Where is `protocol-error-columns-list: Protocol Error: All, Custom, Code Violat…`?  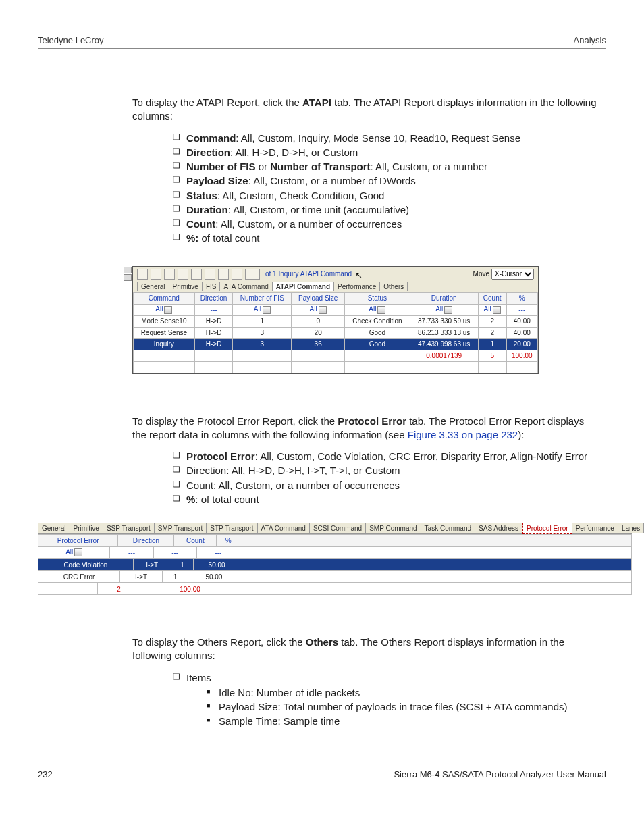
protocol-error-columns-list: Protocol Error: All, Custom, Code Violat… is located at coordinates (366, 478).